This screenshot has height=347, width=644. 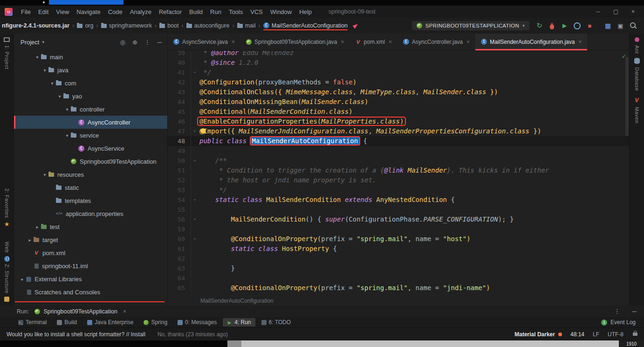 I want to click on editor-breadcrumb-label: MailSenderAutoConfiguration, so click(x=237, y=301).